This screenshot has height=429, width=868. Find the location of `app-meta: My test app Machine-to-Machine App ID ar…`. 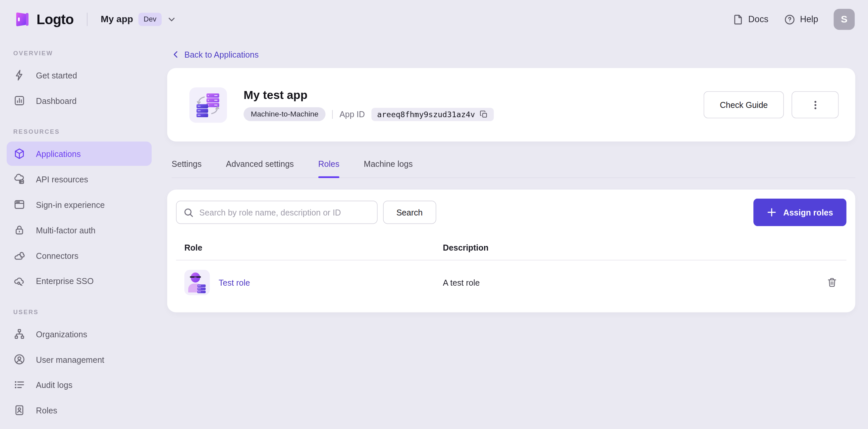

app-meta: My test app Machine-to-Machine App ID ar… is located at coordinates (474, 105).